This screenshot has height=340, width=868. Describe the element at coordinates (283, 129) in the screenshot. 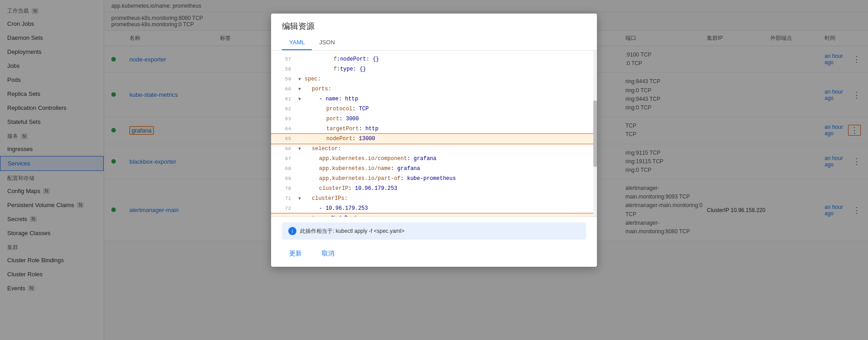

I see `line-number: 64` at that location.